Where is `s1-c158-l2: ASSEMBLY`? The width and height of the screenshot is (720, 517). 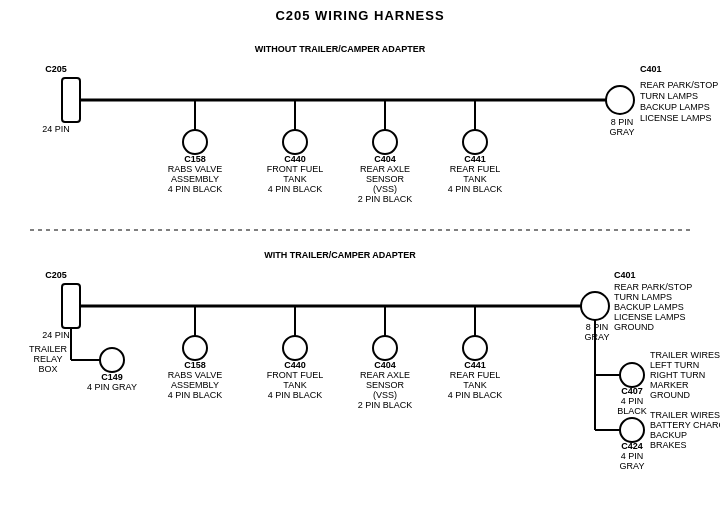 s1-c158-l2: ASSEMBLY is located at coordinates (195, 179).